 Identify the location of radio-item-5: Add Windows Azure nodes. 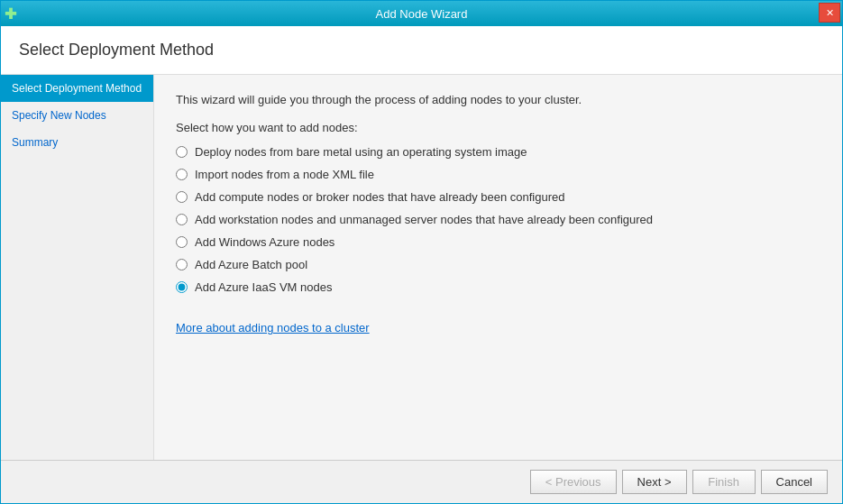
(498, 242).